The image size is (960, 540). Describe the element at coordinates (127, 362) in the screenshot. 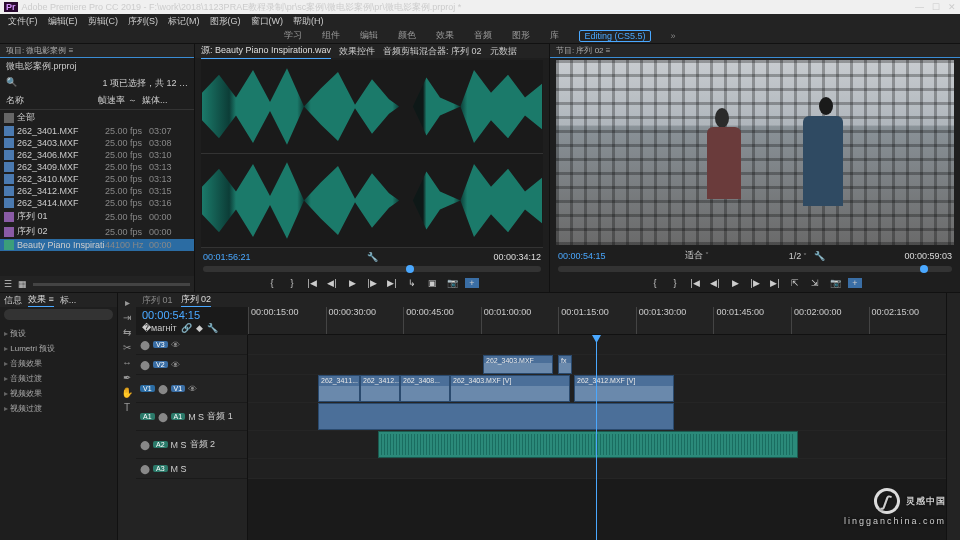

I see `slip-tool-icon: ↔` at that location.